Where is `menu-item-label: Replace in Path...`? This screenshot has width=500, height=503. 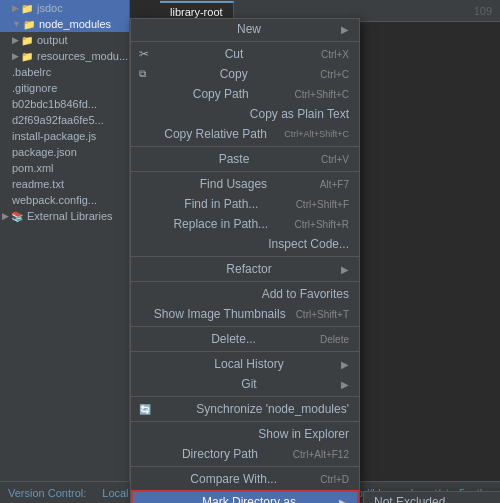
menu-item-label: Replace in Path... is located at coordinates (220, 224).